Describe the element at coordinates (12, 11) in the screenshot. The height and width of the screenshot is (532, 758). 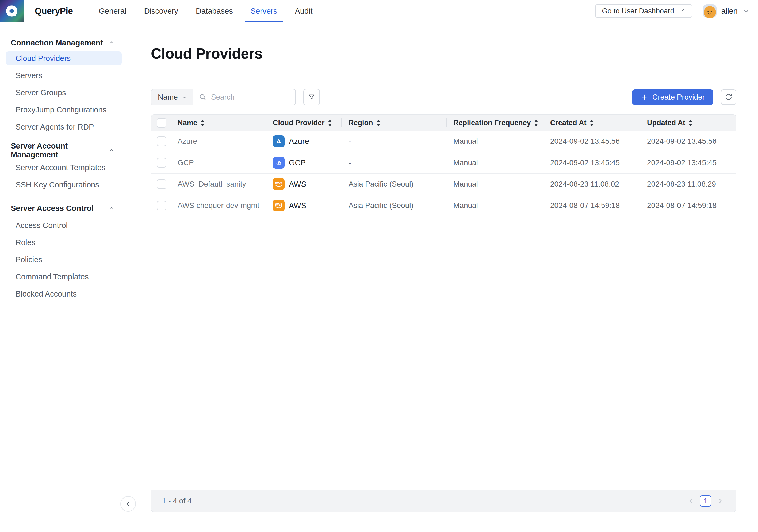
I see `querypie-logo` at that location.